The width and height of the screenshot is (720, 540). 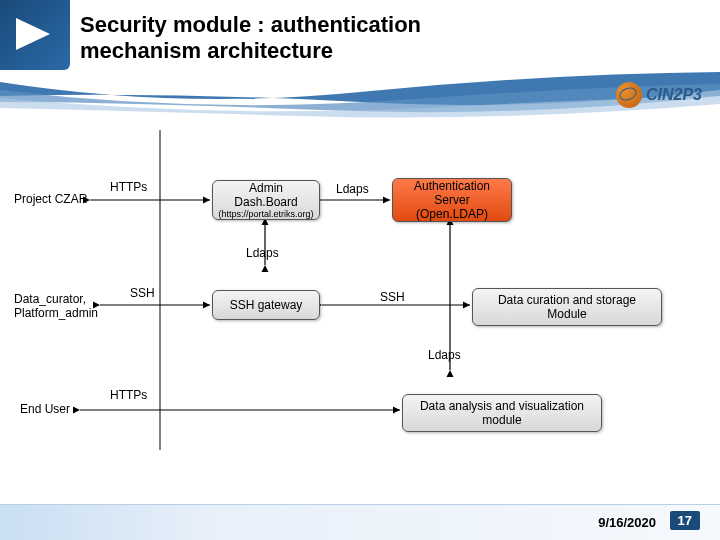 I want to click on slide-title: Security module : authentication mechani…, so click(x=290, y=38).